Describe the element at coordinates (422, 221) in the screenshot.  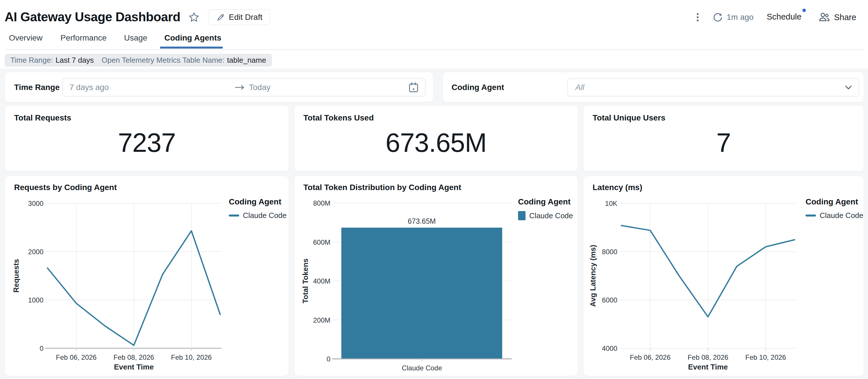
I see `svg-text: 673.65M` at that location.